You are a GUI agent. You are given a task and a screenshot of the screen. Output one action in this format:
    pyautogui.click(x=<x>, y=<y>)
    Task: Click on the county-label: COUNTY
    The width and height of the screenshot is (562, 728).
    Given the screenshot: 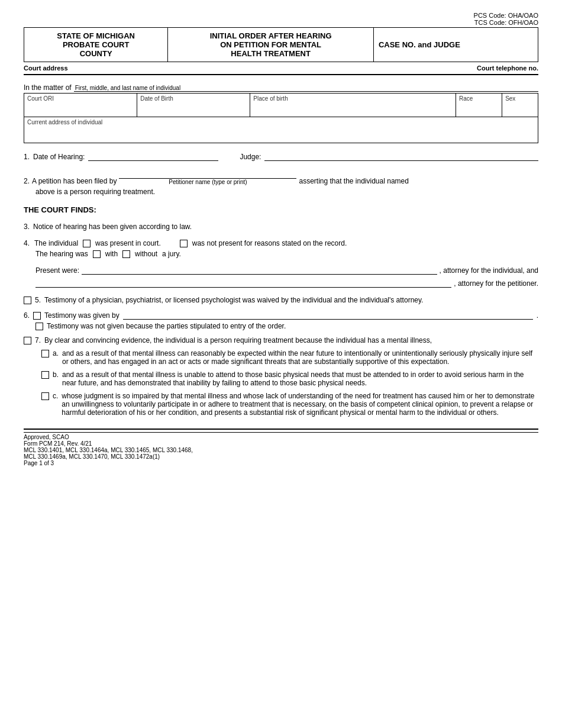 What is the action you would take?
    pyautogui.click(x=96, y=53)
    